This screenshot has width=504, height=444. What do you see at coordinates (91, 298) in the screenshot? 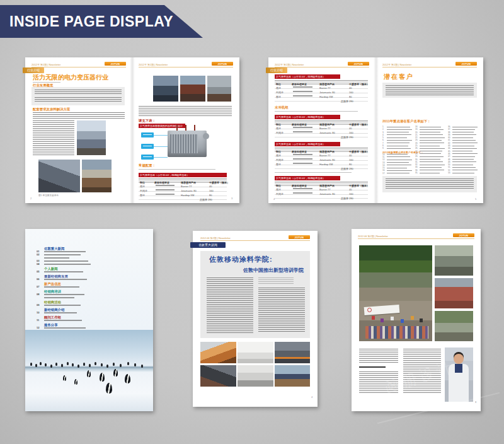
I see `toc-item` at bounding box center [91, 298].